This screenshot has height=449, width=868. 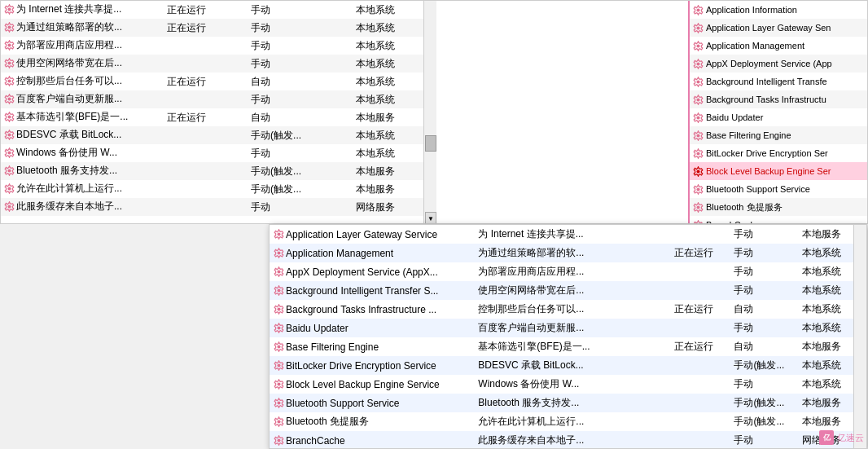 I want to click on bg-table-row: 控制那些后台任务可以...正在运行自动本地系统, so click(x=218, y=81).